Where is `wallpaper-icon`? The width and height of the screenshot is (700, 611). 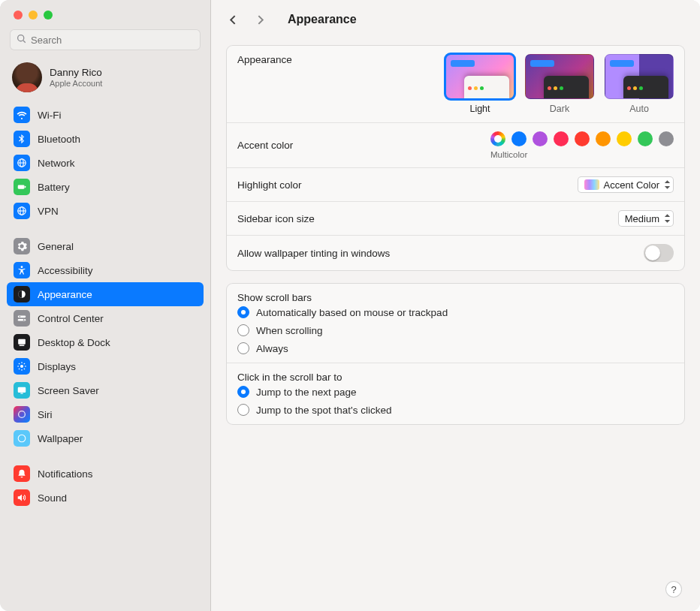 wallpaper-icon is located at coordinates (22, 438).